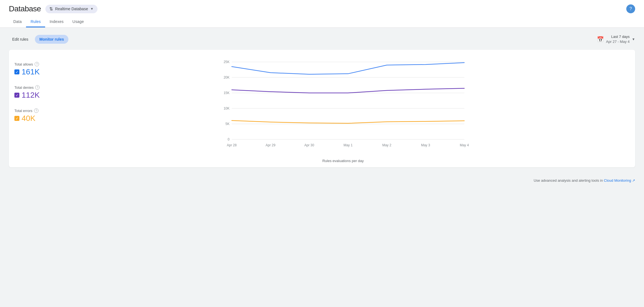  What do you see at coordinates (228, 124) in the screenshot?
I see `svg-text: 5K` at bounding box center [228, 124].